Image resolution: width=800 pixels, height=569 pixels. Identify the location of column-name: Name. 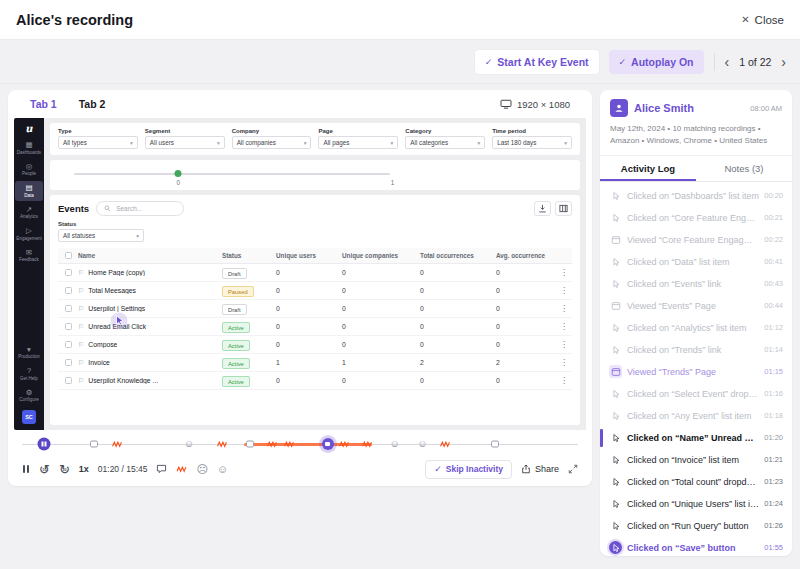
(150, 256).